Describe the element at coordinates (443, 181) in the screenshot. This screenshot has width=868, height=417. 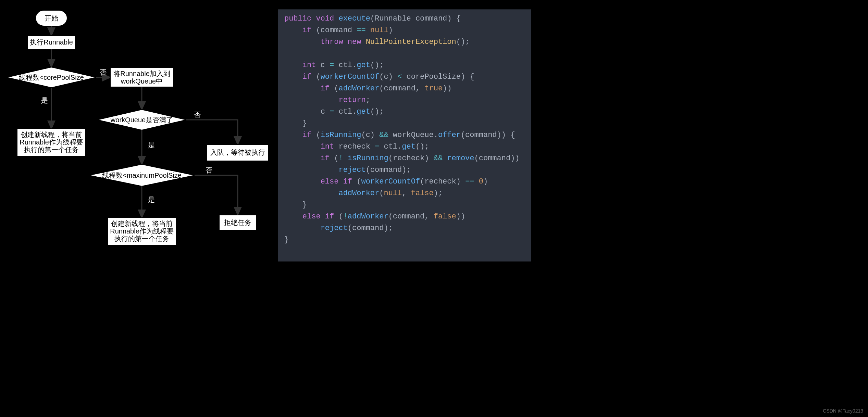
I see `t15d: (recheck)` at that location.